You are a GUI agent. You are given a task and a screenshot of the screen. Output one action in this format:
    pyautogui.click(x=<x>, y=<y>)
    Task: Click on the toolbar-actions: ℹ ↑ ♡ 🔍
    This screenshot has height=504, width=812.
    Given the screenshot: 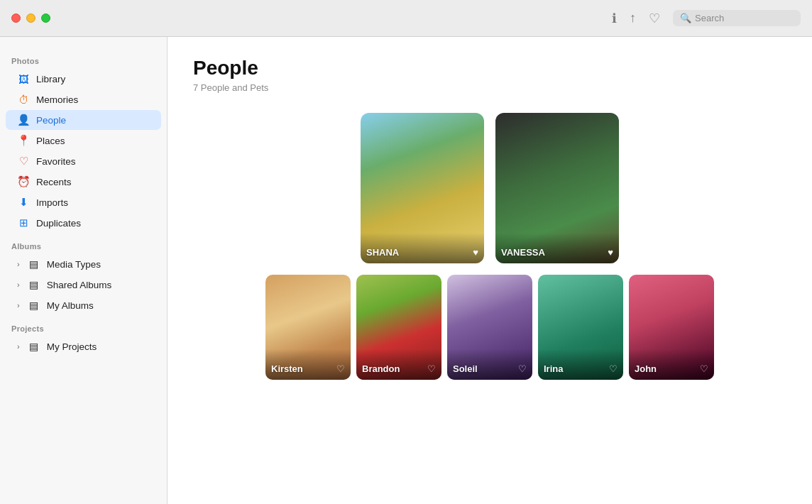 What is the action you would take?
    pyautogui.click(x=706, y=18)
    